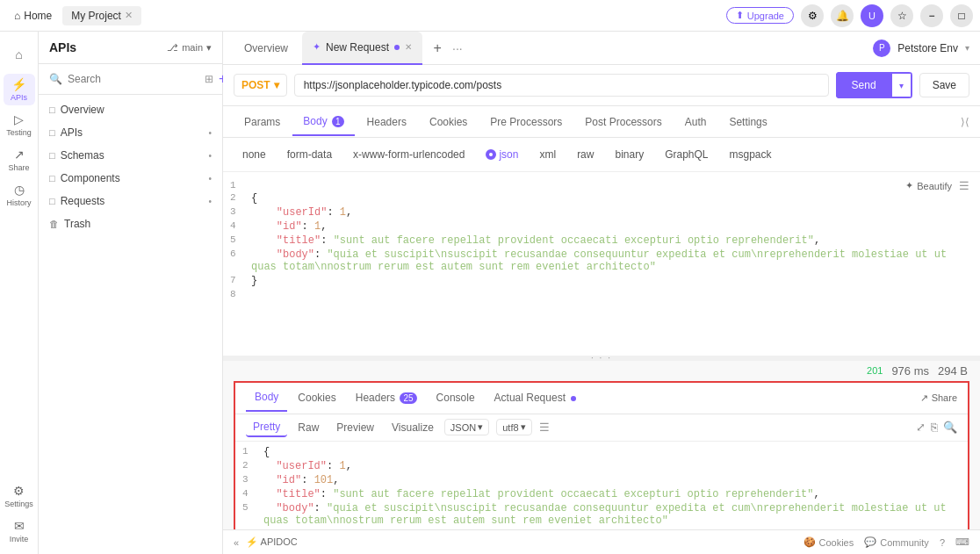 The width and height of the screenshot is (980, 554). Describe the element at coordinates (19, 195) in the screenshot. I see `sidebar-item-history: ◷ History` at that location.